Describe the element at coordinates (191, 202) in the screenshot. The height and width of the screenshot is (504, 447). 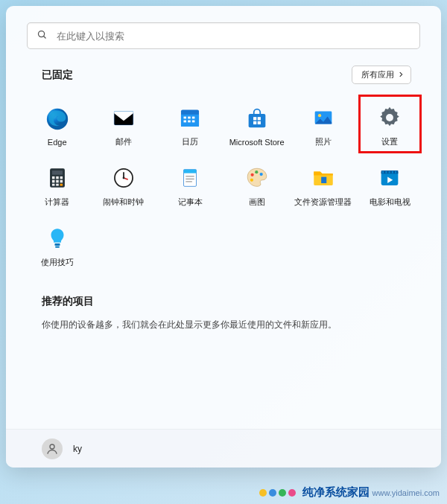
I see `app-label: 记事本` at that location.